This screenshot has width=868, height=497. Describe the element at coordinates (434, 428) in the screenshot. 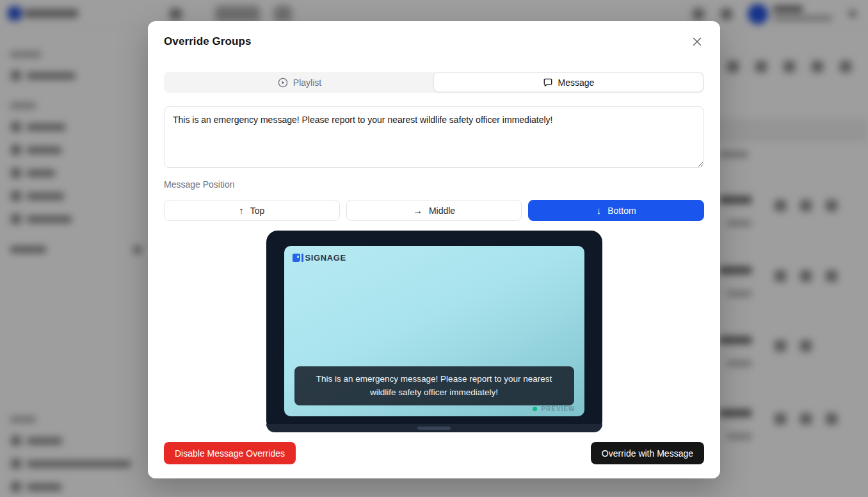

I see `tv-stand-notch` at that location.